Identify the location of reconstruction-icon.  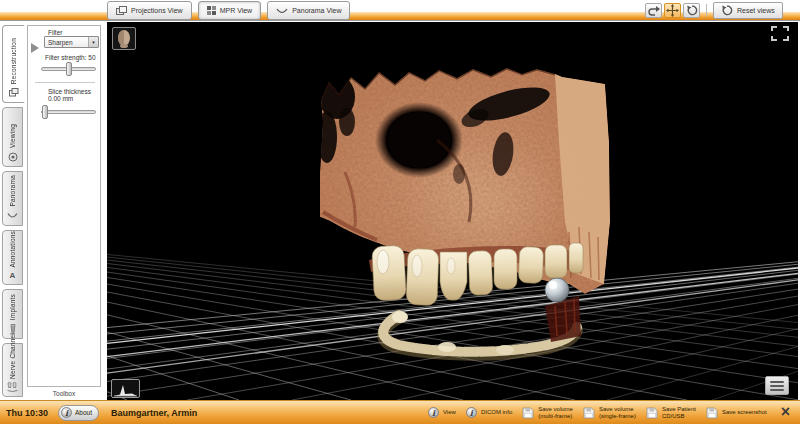
(14, 92).